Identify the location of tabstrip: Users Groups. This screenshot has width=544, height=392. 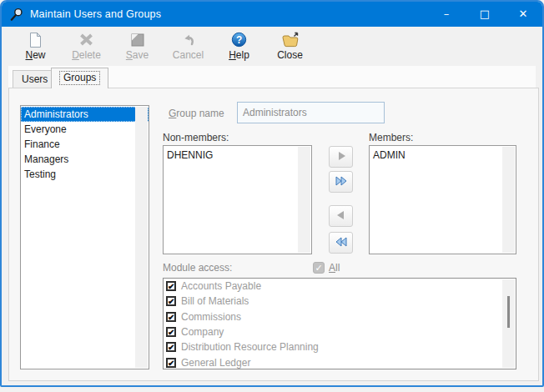
(272, 77).